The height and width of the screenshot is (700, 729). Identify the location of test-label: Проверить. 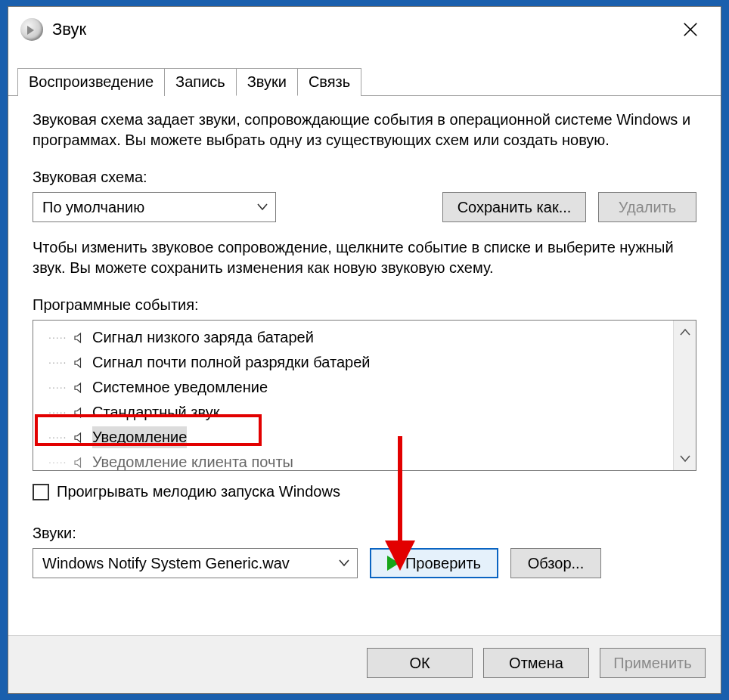
(443, 564).